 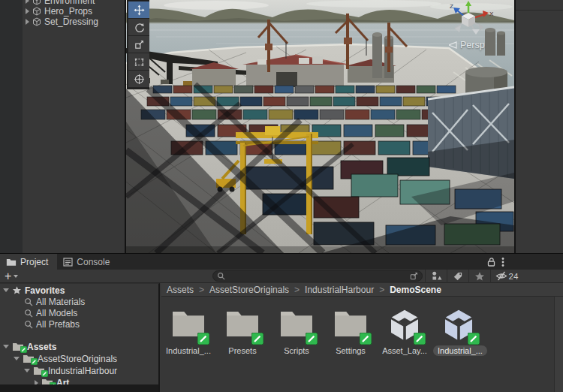 I want to click on inspector-panel, so click(x=539, y=126).